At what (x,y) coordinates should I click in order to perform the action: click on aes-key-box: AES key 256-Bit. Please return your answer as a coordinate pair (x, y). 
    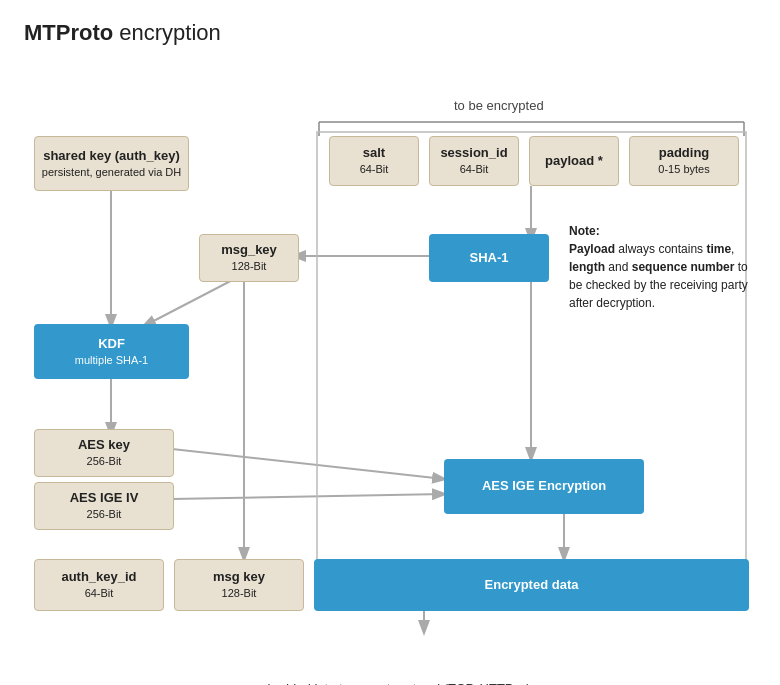
    Looking at the image, I should click on (104, 453).